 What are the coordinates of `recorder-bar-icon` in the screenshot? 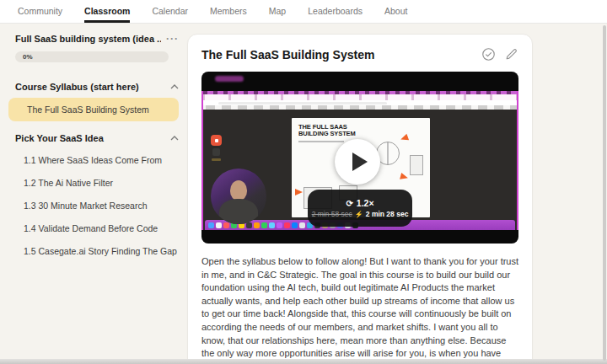 It's located at (216, 160).